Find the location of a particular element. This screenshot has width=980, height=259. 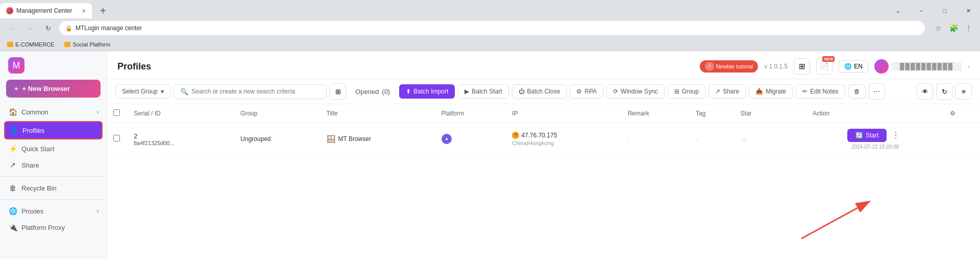

serial-id-cell: 2 8a4f21325d00... is located at coordinates (181, 139).